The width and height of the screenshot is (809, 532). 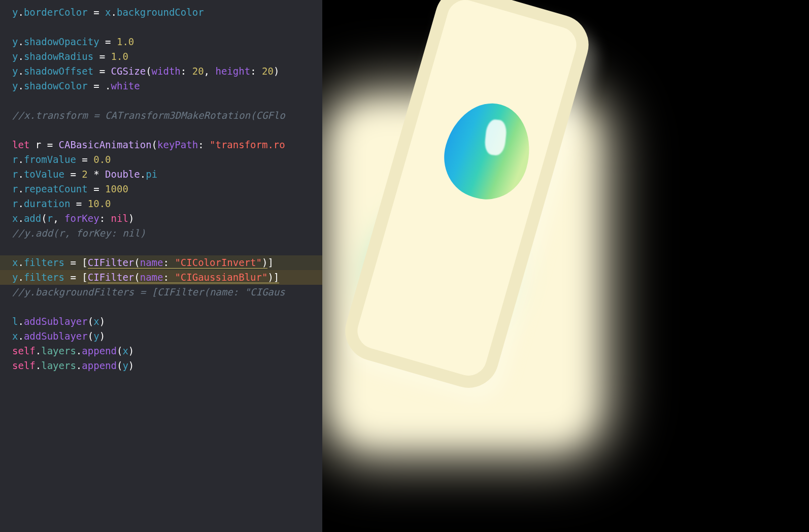 I want to click on code-line: r.repeatCount = 1000, so click(x=167, y=189).